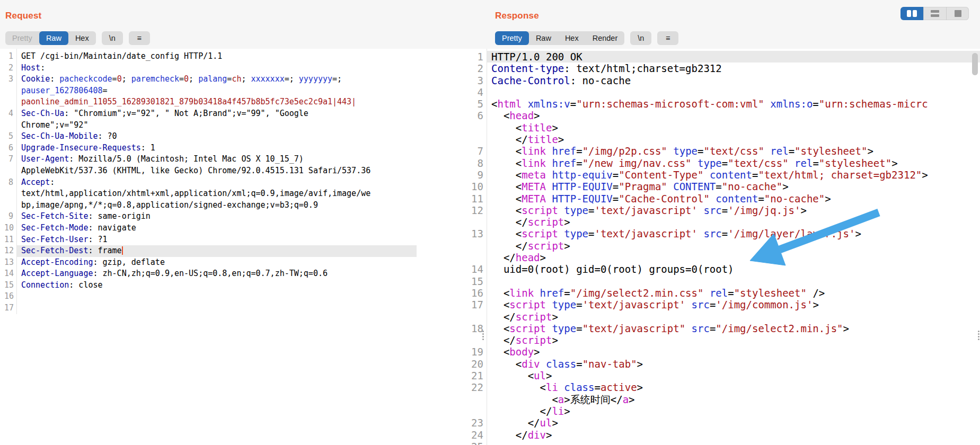 This screenshot has width=980, height=445. What do you see at coordinates (710, 210) in the screenshot?
I see `code-line: 12 <script type='text/javascript' src='/…` at bounding box center [710, 210].